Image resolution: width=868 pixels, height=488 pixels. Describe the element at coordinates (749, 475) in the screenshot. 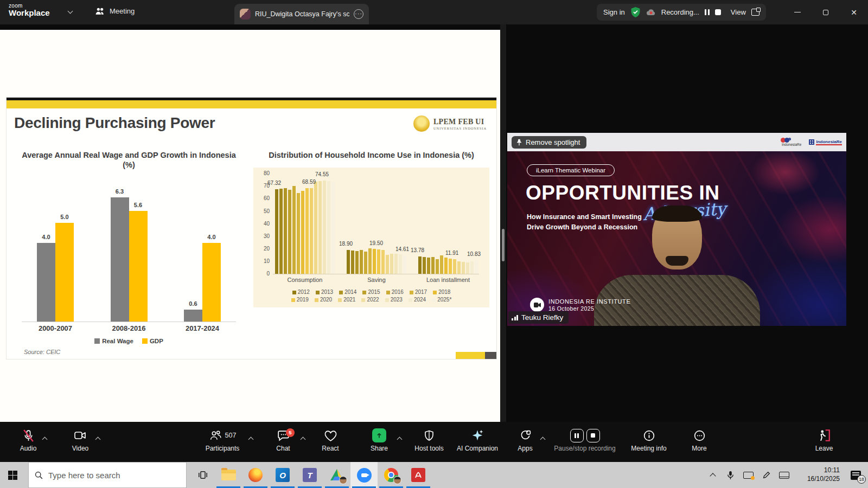

I see `tray-display-icon` at that location.